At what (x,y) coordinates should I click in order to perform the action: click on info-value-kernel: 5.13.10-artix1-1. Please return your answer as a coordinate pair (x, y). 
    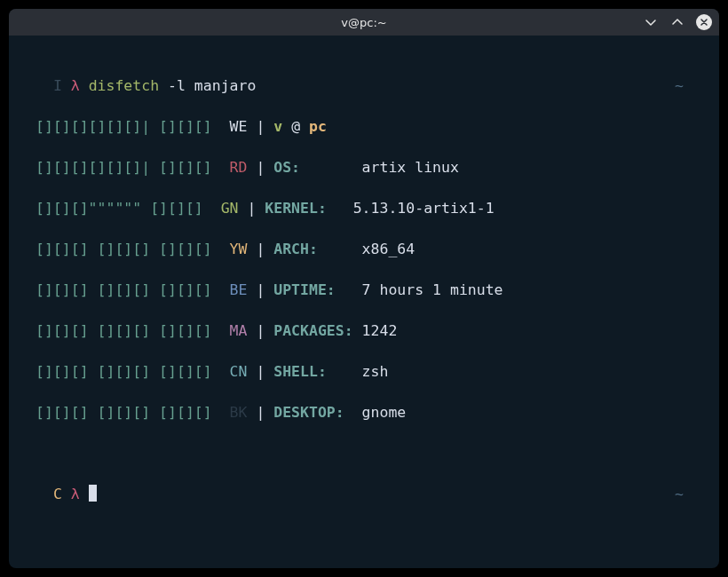
    Looking at the image, I should click on (424, 208).